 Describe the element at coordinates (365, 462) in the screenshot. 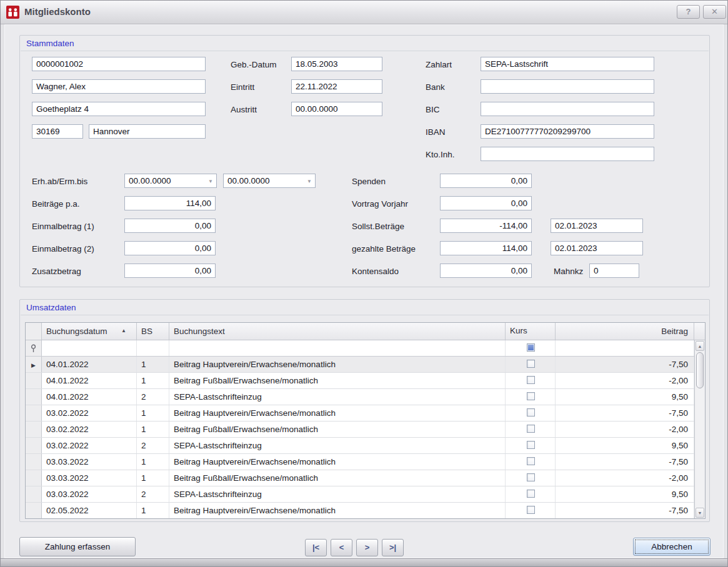

I see `table-row: 03.03.20221Beitrag Hauptverein/Erwachsen…` at that location.